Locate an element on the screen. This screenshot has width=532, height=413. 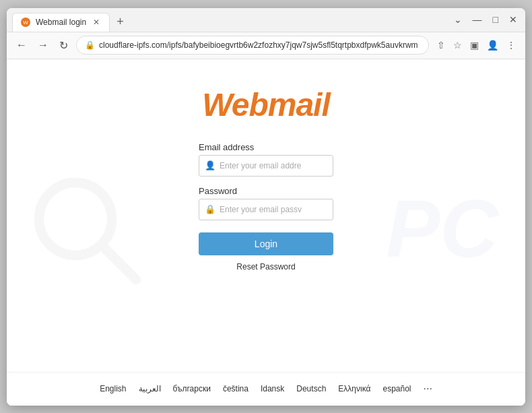
email-input is located at coordinates (273, 166).